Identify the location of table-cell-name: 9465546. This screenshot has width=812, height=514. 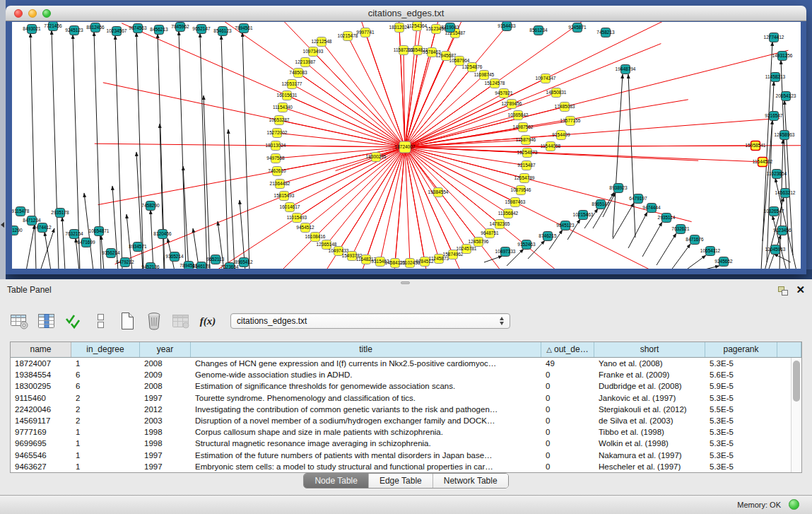
(41, 455).